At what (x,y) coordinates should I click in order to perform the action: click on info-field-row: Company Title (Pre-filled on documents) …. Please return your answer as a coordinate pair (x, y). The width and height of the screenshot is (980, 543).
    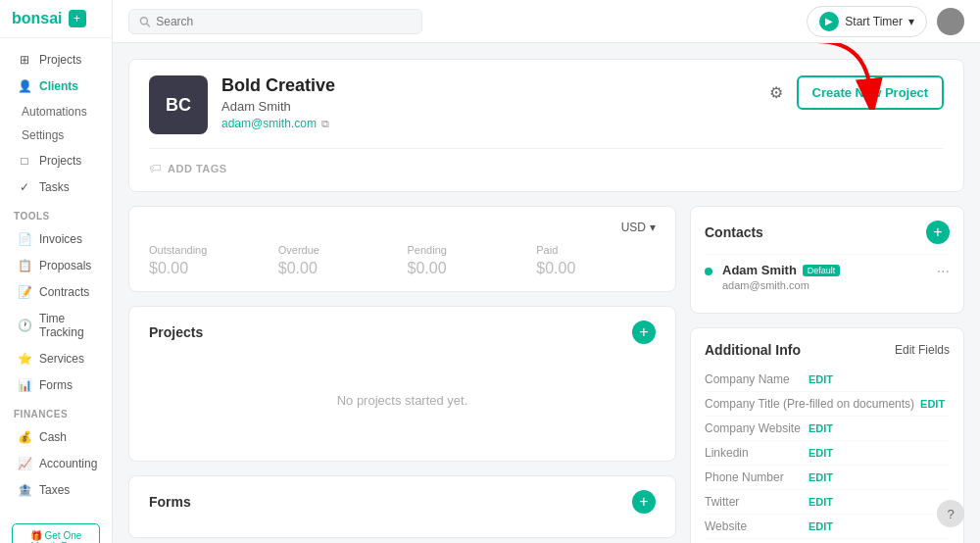
    Looking at the image, I should click on (827, 404).